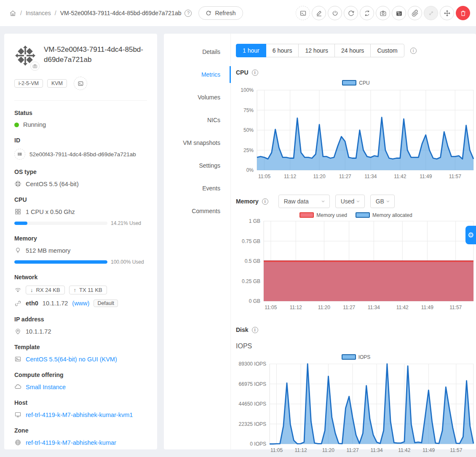  Describe the element at coordinates (61, 223) in the screenshot. I see `cpu-progress-track` at that location.